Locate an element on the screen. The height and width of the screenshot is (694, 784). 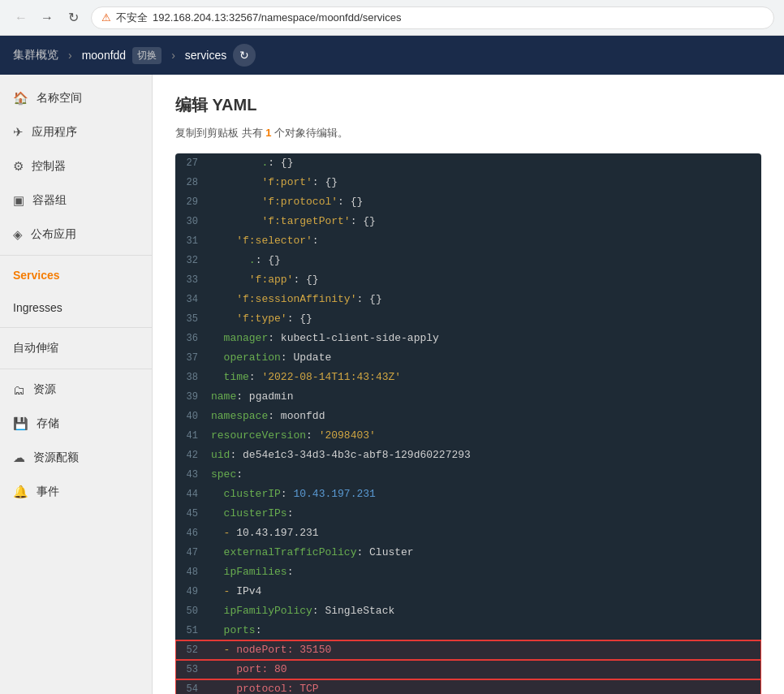
line-content: - 10.43.197.231 is located at coordinates (485, 533).